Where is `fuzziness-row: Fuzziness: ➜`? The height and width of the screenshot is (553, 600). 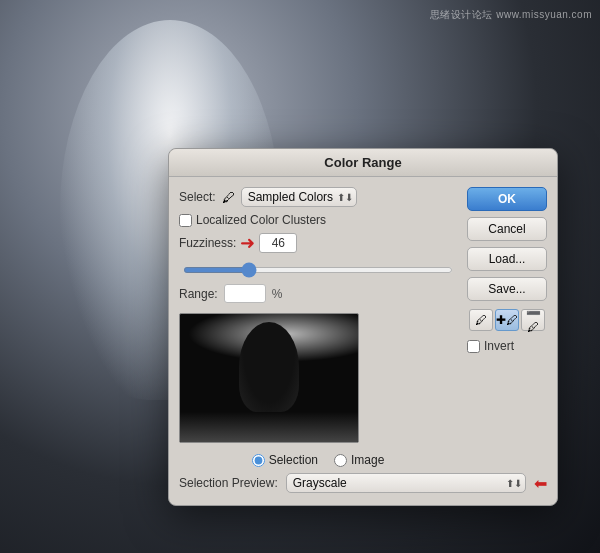 fuzziness-row: Fuzziness: ➜ is located at coordinates (318, 243).